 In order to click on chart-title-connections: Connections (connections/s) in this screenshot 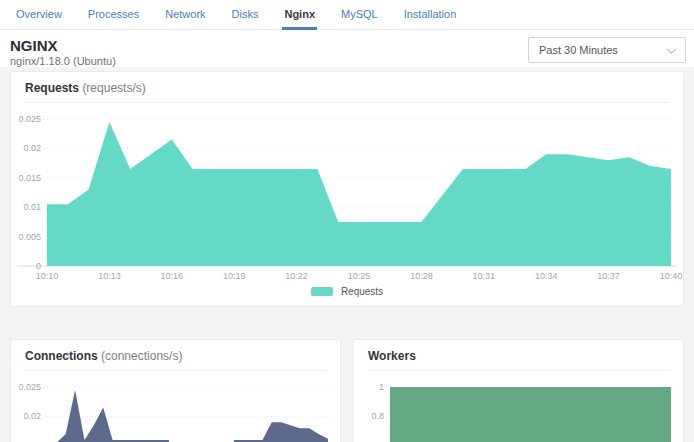, I will do `click(176, 355)`.